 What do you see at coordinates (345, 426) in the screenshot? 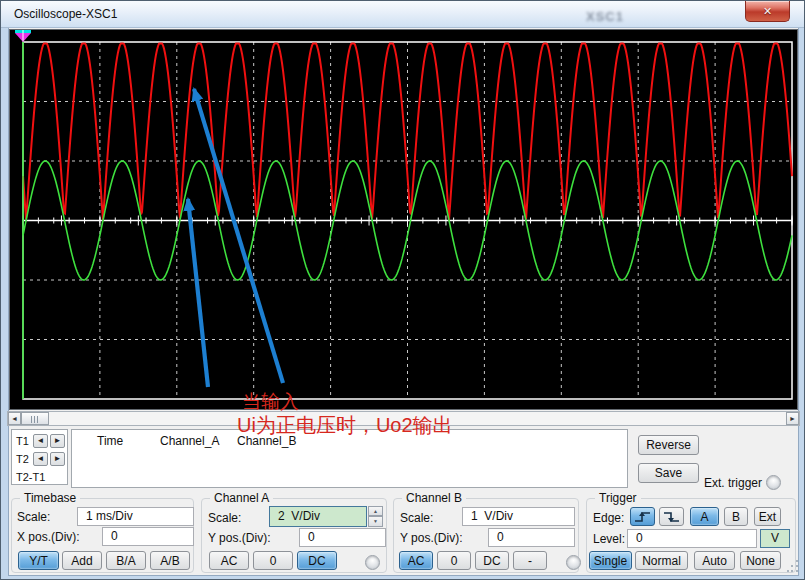
I see `annotation-line2: Ui为正电压时，Uo2输出` at bounding box center [345, 426].